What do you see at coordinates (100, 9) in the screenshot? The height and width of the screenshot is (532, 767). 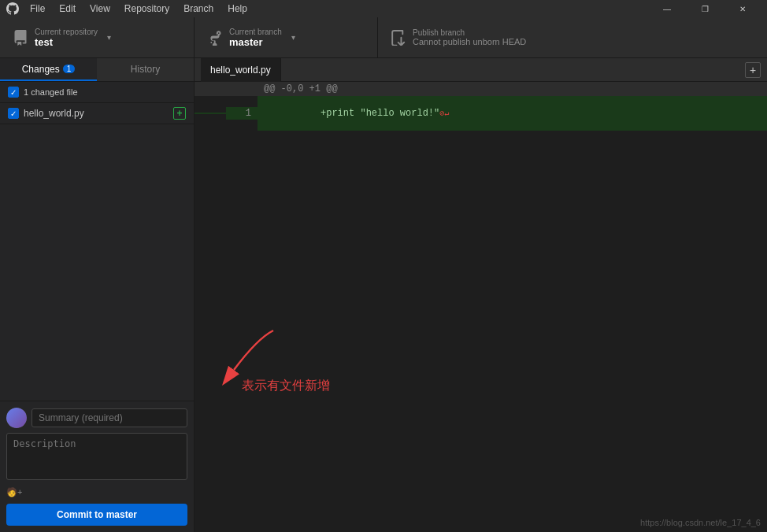 I see `menu-view: View` at bounding box center [100, 9].